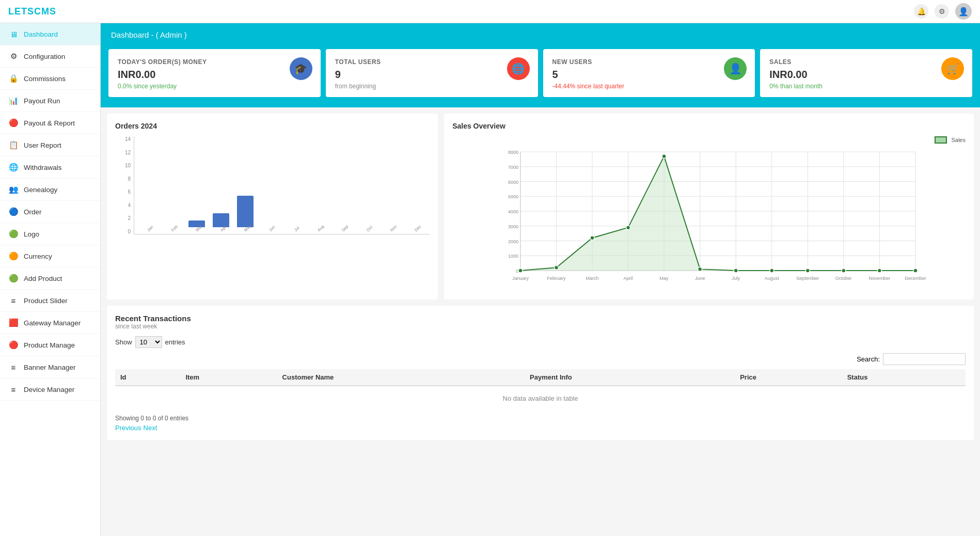 This screenshot has height=536, width=980. Describe the element at coordinates (50, 256) in the screenshot. I see `sidebar-item-currency: 🟠 Currency` at that location.